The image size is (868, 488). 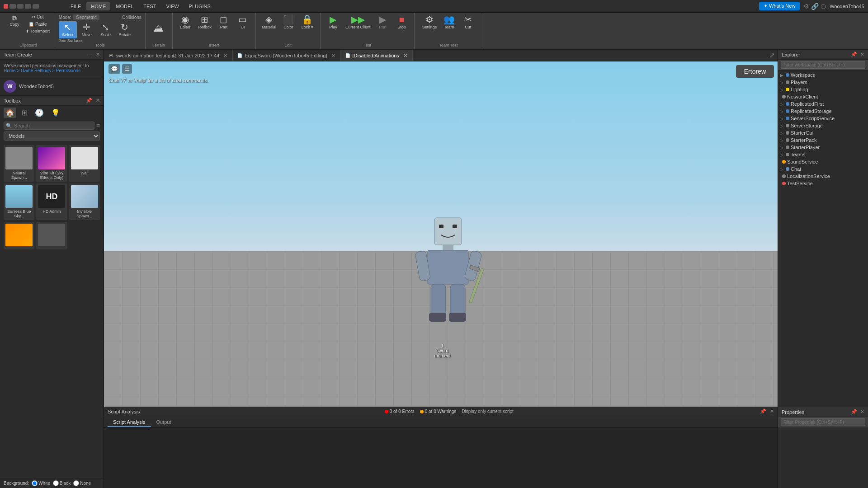 What do you see at coordinates (85, 202) in the screenshot?
I see `list-item: Invisible Spawn...` at bounding box center [85, 202].